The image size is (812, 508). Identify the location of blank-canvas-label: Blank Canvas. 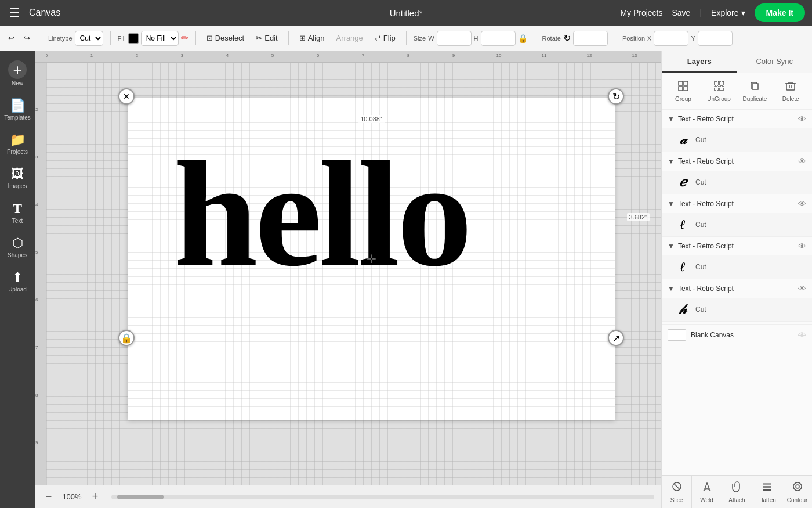
(742, 335).